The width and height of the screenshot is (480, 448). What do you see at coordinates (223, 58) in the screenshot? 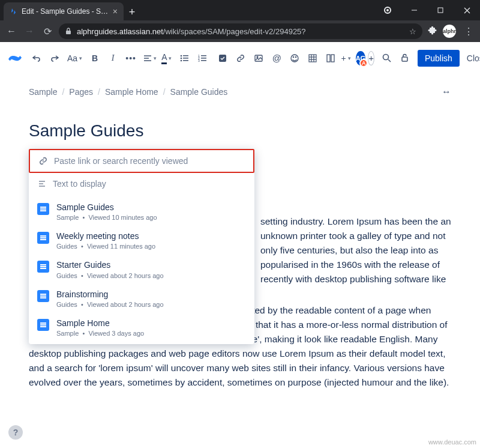
I see `action-item-button` at bounding box center [223, 58].